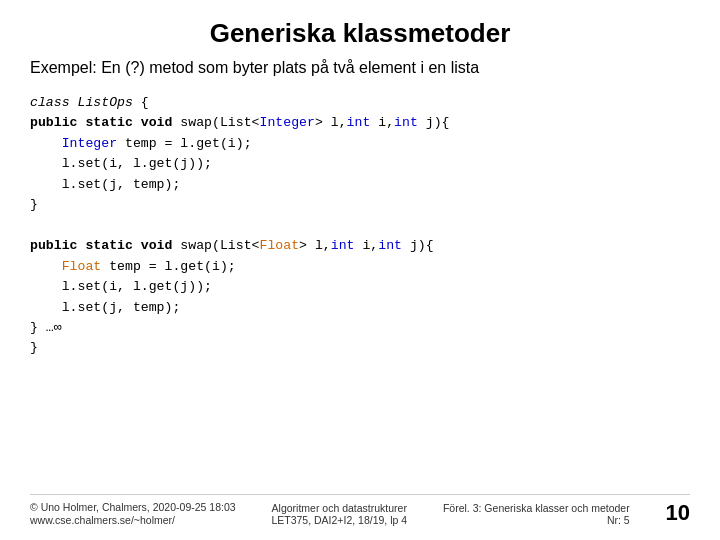 The width and height of the screenshot is (720, 540). Describe the element at coordinates (90, 102) in the screenshot. I see `class-line: class ListOps {` at that location.